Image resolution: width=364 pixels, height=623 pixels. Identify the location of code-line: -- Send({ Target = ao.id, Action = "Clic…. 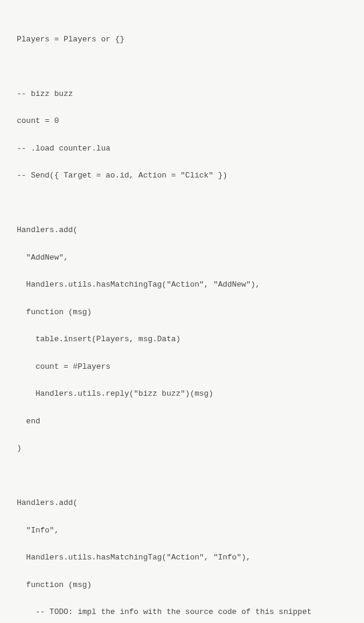
(182, 176).